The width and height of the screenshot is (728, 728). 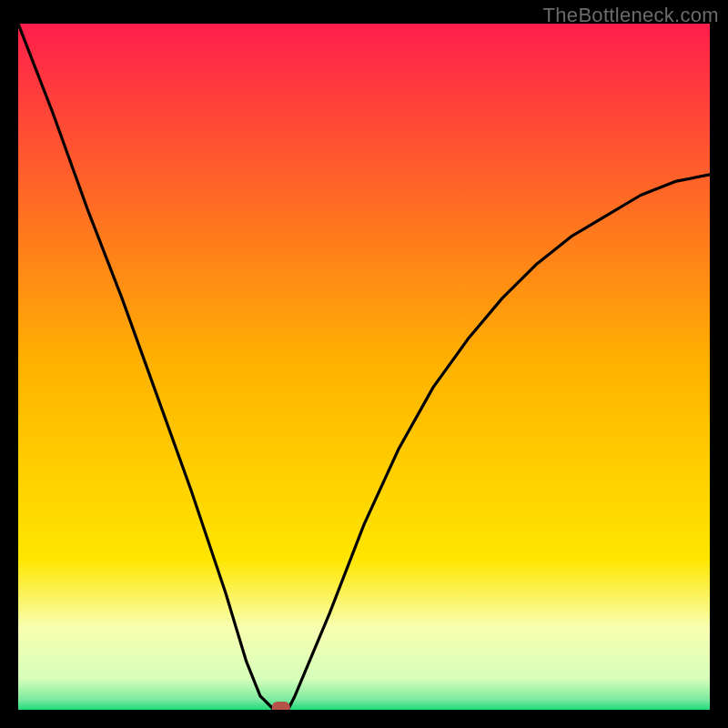 What do you see at coordinates (632, 15) in the screenshot?
I see `watermark-text: TheBottleneck.com` at bounding box center [632, 15].